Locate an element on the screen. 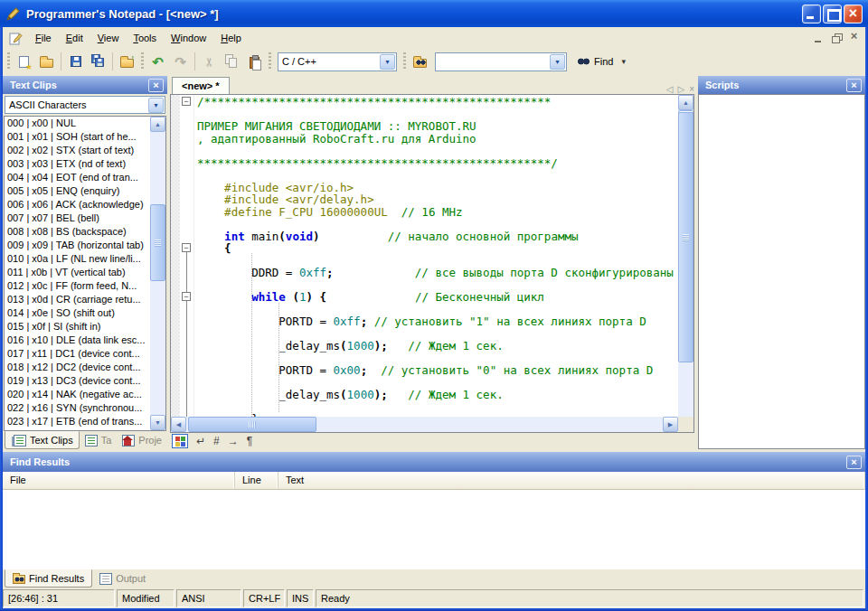 The width and height of the screenshot is (868, 611). tab-output: Output is located at coordinates (123, 578).